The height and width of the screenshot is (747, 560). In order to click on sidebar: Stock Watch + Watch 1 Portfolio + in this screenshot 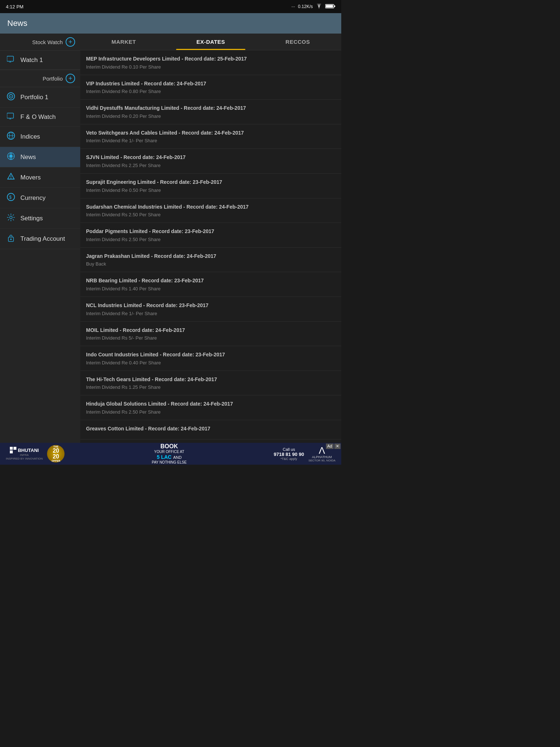, I will do `click(40, 238)`.